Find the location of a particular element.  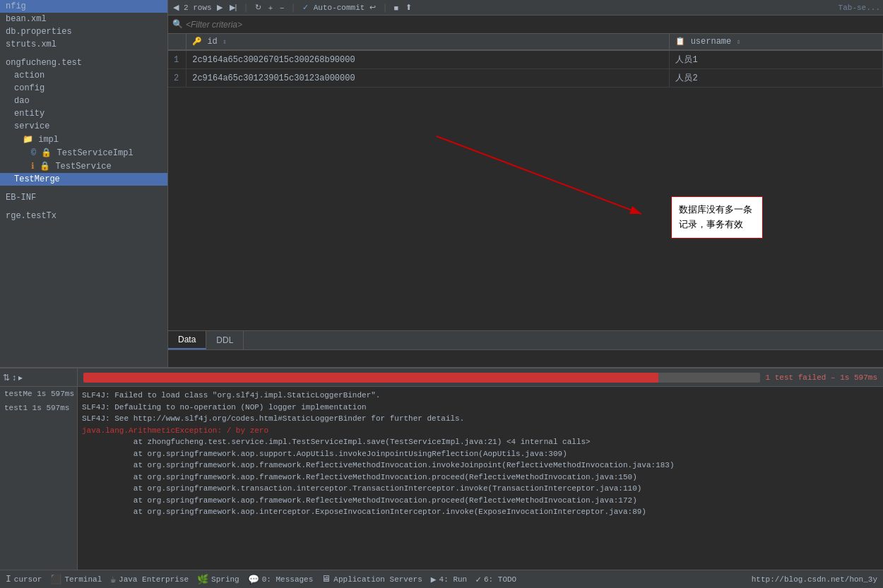

sidebar-item-entity: entity is located at coordinates (83, 114).